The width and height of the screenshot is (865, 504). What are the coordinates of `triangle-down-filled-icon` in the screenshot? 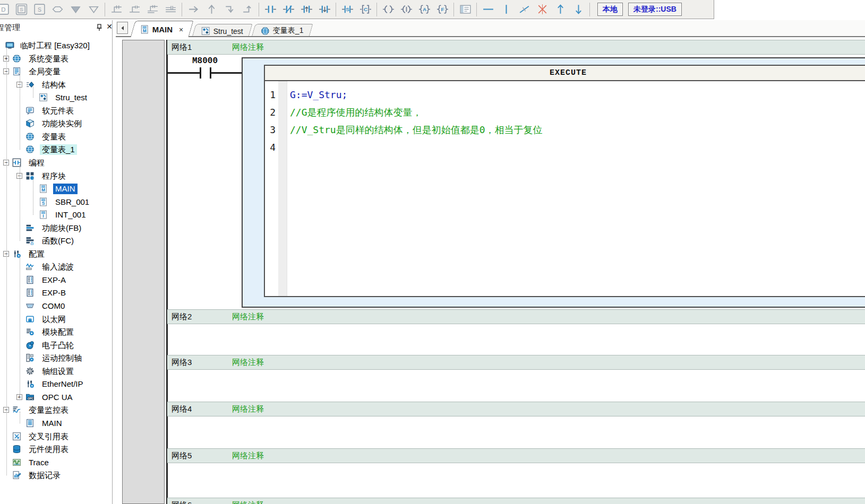 It's located at (75, 10).